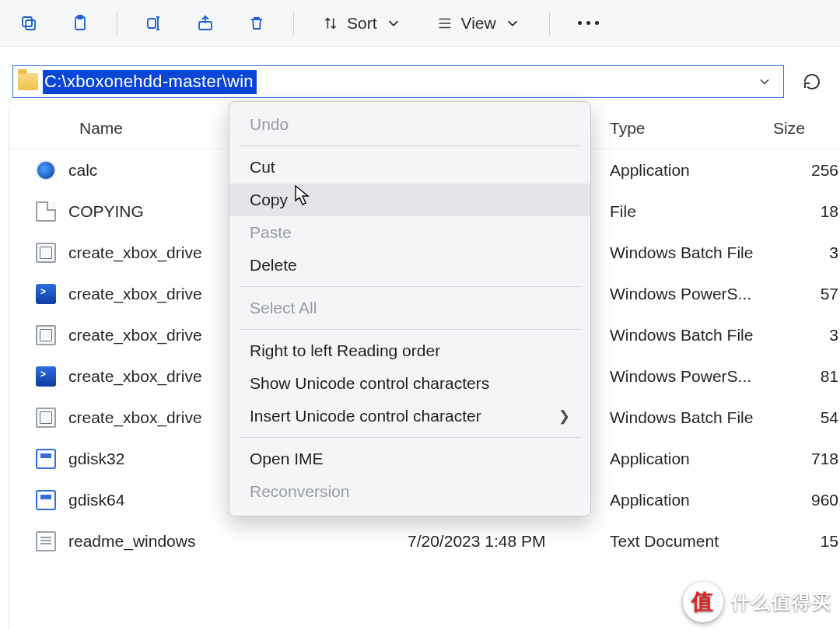 This screenshot has height=630, width=840. Describe the element at coordinates (331, 23) in the screenshot. I see `sort-icon` at that location.